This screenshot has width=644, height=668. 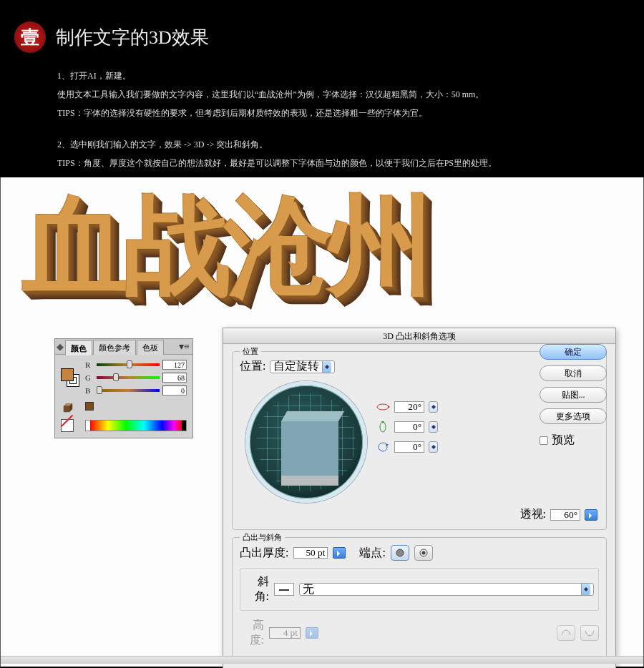 What do you see at coordinates (322, 163) in the screenshot?
I see `instruction-line: TIPS：角度、厚度这个就按自己的想法就好，最好是可以调整下字体面与边的颜色，以…` at bounding box center [322, 163].